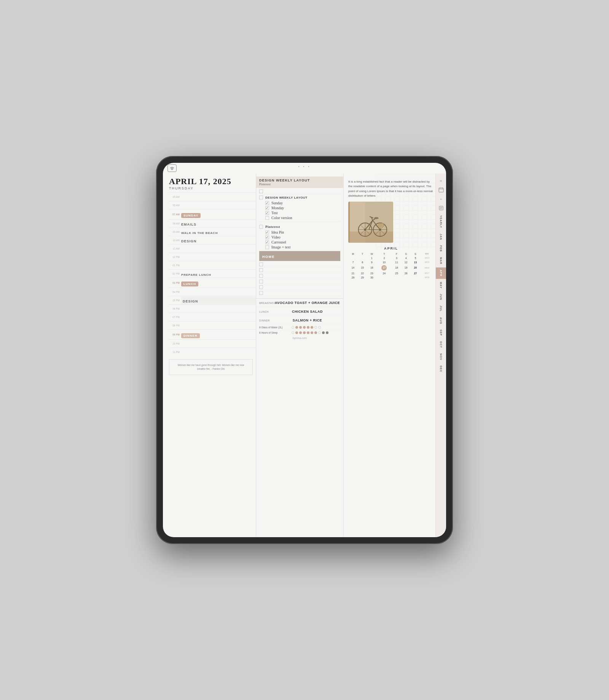  What do you see at coordinates (212, 214) in the screenshot?
I see `time-slot-breakfast: 07 AM Sunday` at bounding box center [212, 214].